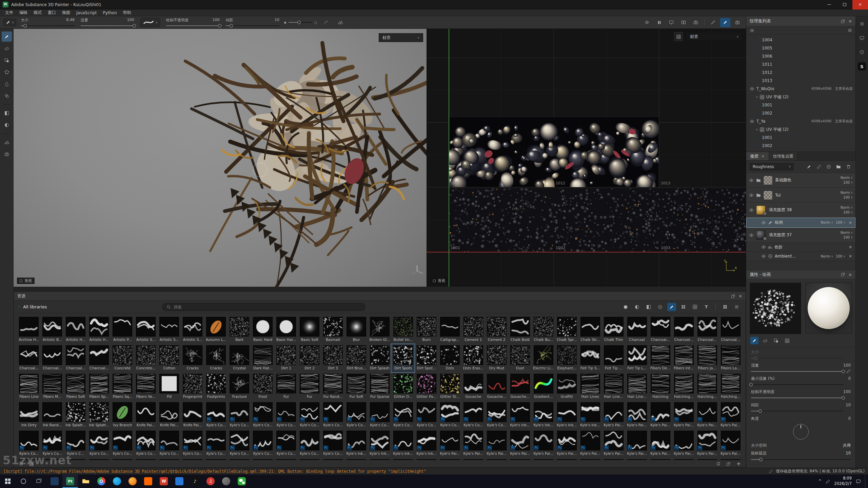 This screenshot has width=868, height=488. Describe the element at coordinates (839, 167) in the screenshot. I see `add-folder-button` at that location.